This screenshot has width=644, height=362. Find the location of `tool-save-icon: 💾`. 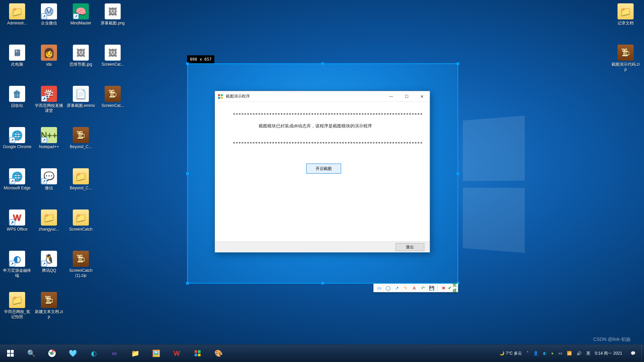

tool-save-icon: 💾 is located at coordinates (432, 288).